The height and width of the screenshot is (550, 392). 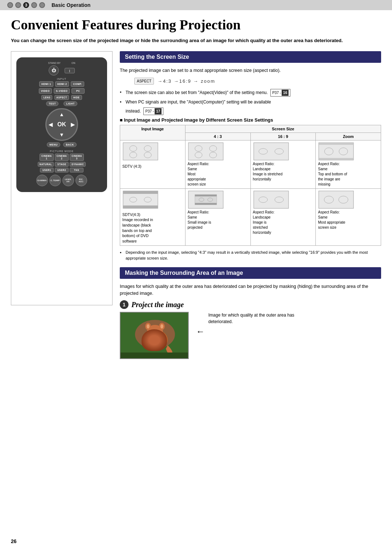 I want to click on row2-cell-169: Aspect Ratio:LandscapeImage isstretchedh…, so click(x=283, y=217).